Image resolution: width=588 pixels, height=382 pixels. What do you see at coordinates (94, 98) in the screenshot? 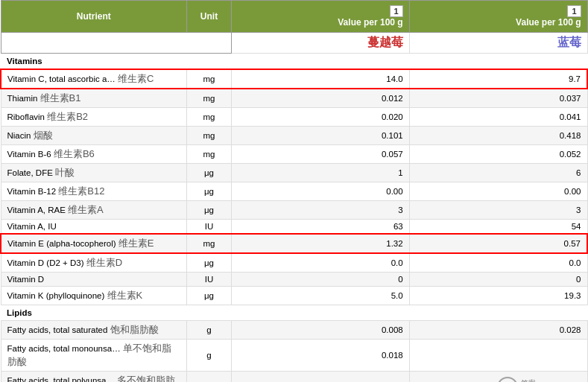
I see `nutrient-cell: Thiamin 维生素B1` at bounding box center [94, 98].